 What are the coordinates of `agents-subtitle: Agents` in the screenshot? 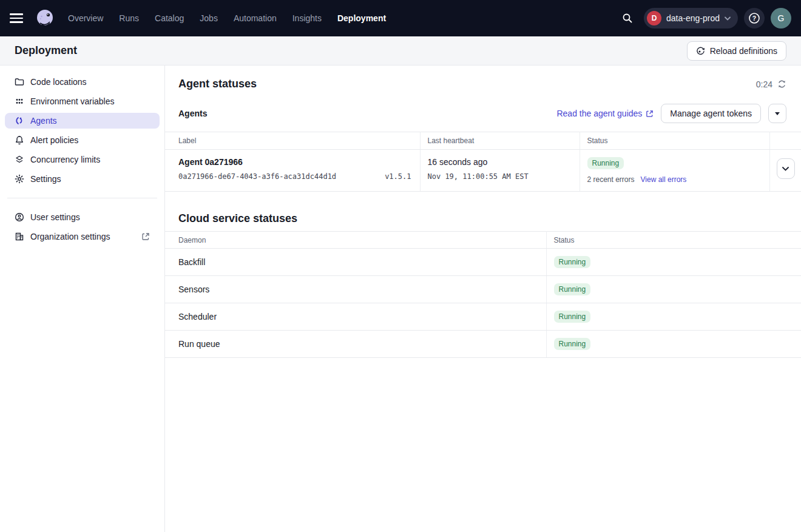 It's located at (193, 113).